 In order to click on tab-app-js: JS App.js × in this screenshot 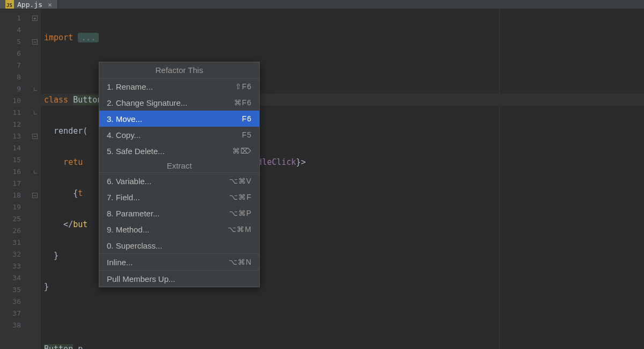, I will do `click(29, 4)`.